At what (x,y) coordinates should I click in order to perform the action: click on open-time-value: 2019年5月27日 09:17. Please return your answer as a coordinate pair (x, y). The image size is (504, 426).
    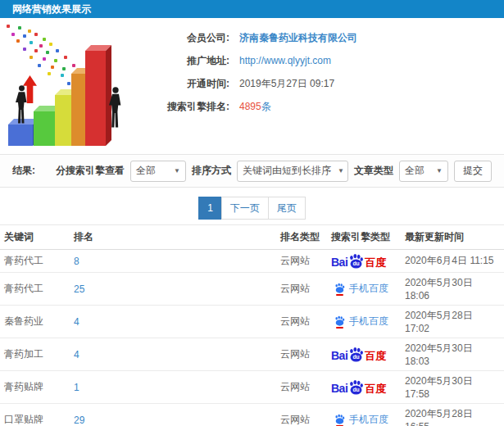
    Looking at the image, I should click on (287, 84).